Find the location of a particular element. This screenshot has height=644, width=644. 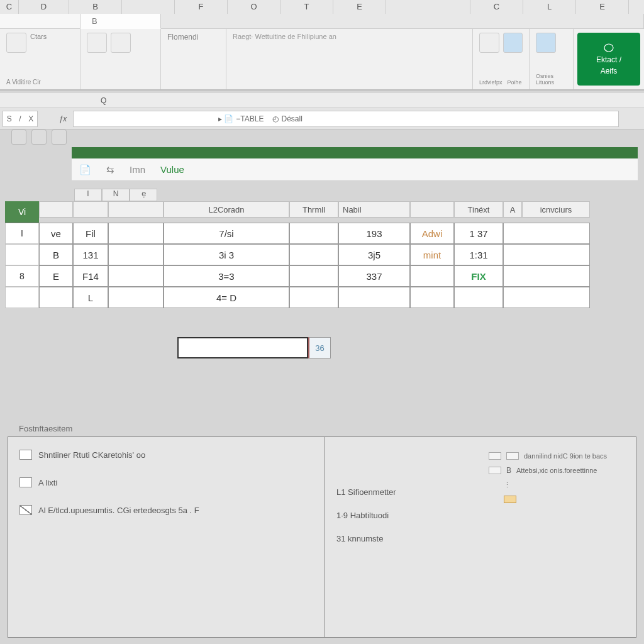

cell: 3i 3 is located at coordinates (226, 255).